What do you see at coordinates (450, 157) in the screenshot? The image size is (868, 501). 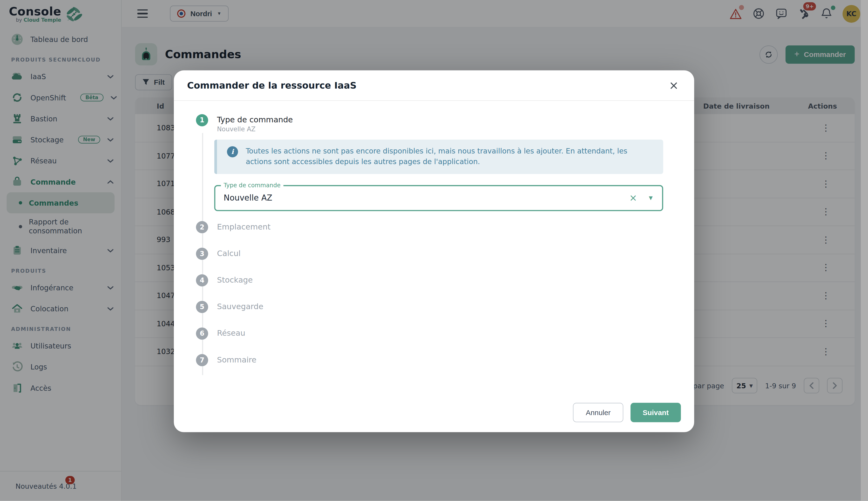 I see `info-alert-text: Toutes les actions ne sont pas encore di…` at bounding box center [450, 157].